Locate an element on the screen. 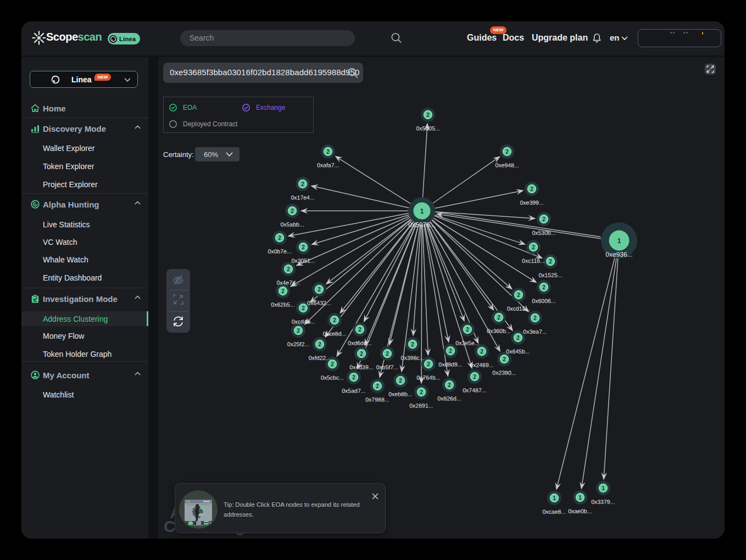 This screenshot has width=746, height=560. svg-text: 0xe936... is located at coordinates (619, 255).